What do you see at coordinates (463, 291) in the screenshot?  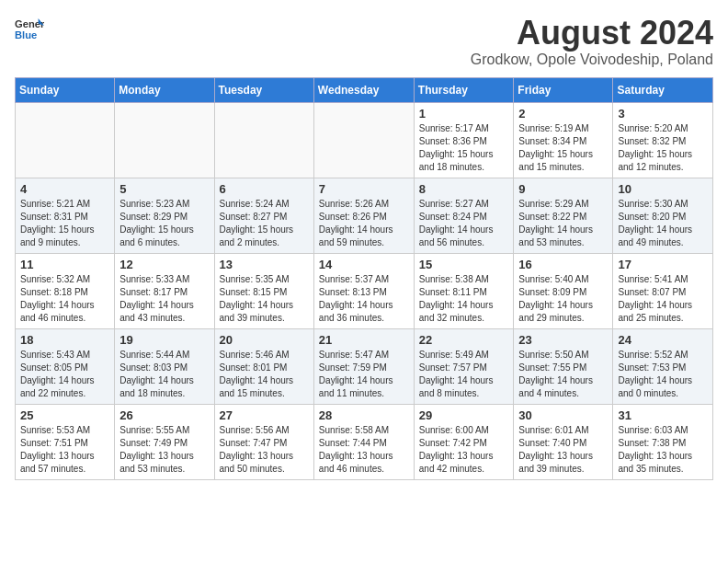 I see `calendar-cell: 15Sunrise: 5:38 AM Sunset: 8:11 PM Dayli…` at bounding box center [463, 291].